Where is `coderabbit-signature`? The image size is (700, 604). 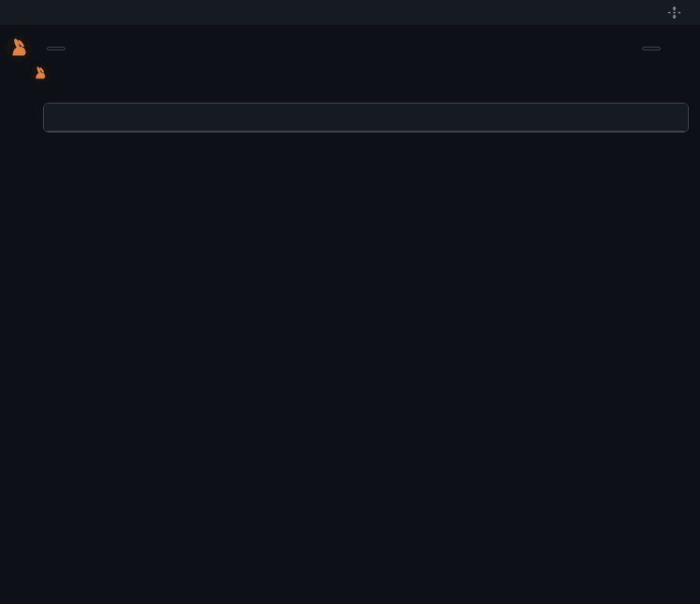 coderabbit-signature is located at coordinates (366, 74).